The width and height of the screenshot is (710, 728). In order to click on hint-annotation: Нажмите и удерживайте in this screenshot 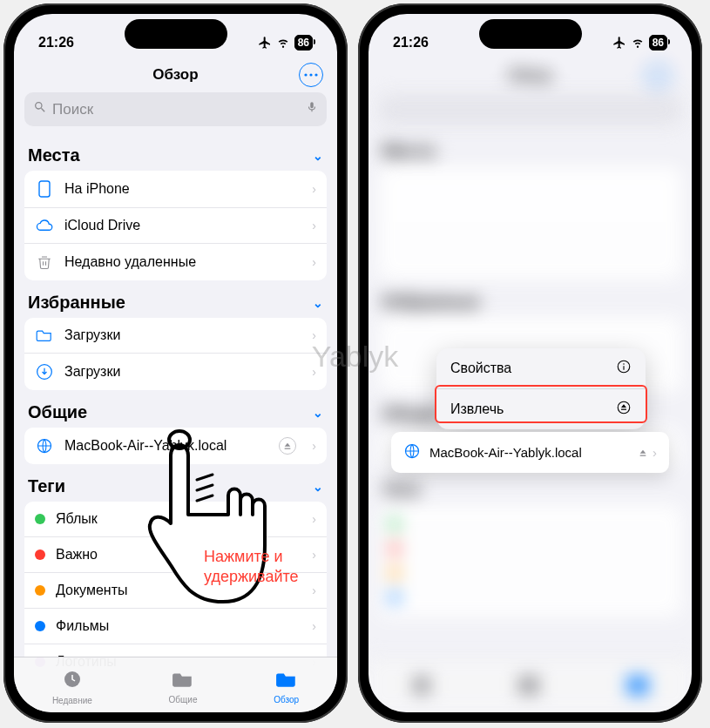, I will do `click(251, 566)`.